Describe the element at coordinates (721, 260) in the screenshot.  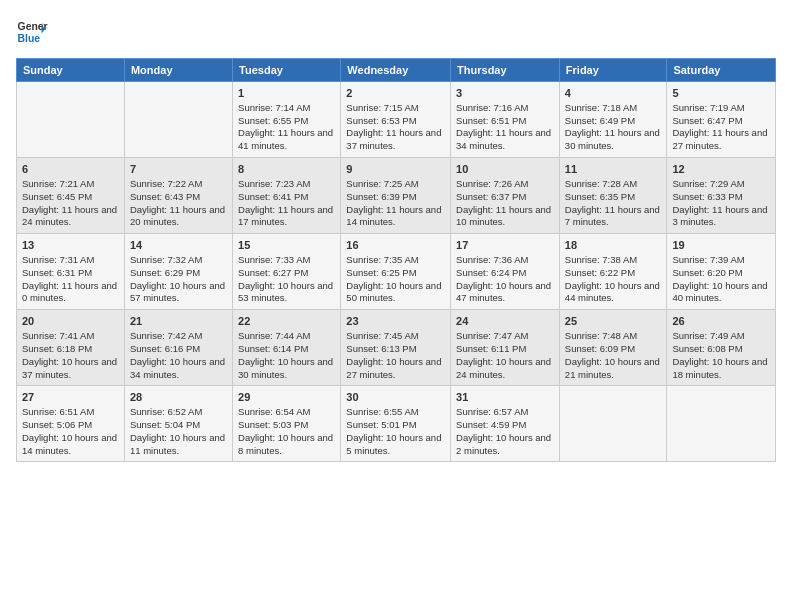
I see `cell-content: Sunrise: 7:39 AM` at that location.